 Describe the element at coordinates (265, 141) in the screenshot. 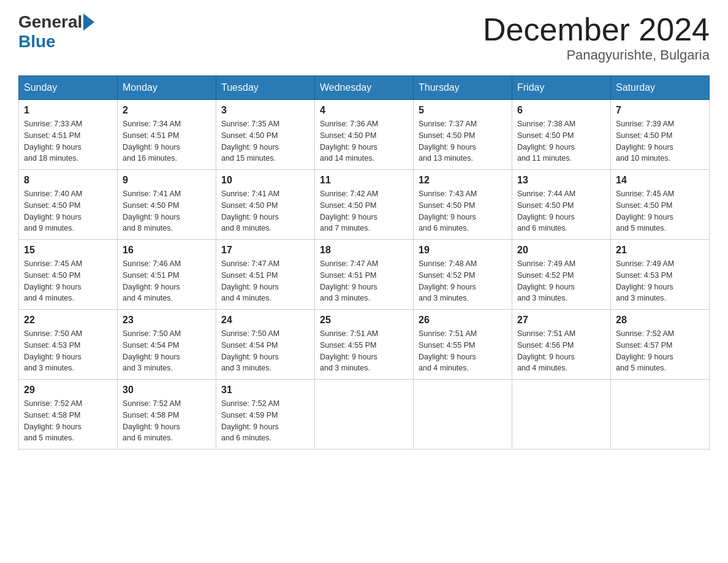

I see `day-info: Sunrise: 7:35 AMSunset: 4:50 PMDaylight:…` at that location.